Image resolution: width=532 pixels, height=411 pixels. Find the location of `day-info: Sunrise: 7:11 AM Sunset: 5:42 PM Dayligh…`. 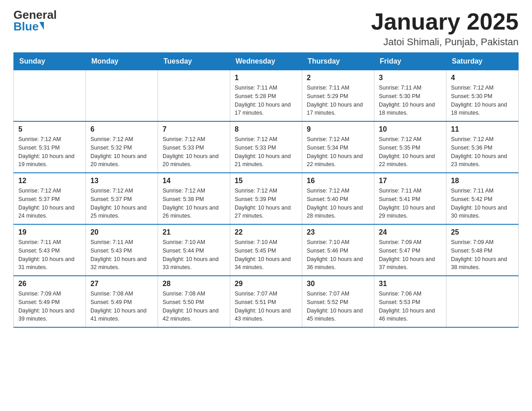

day-info: Sunrise: 7:11 AM Sunset: 5:42 PM Dayligh… is located at coordinates (482, 203).